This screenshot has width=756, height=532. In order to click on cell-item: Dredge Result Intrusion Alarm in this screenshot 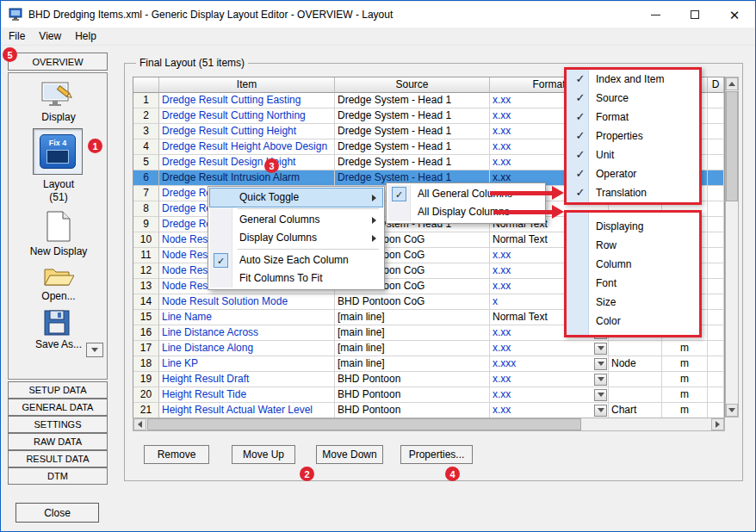, I will do `click(247, 178)`.